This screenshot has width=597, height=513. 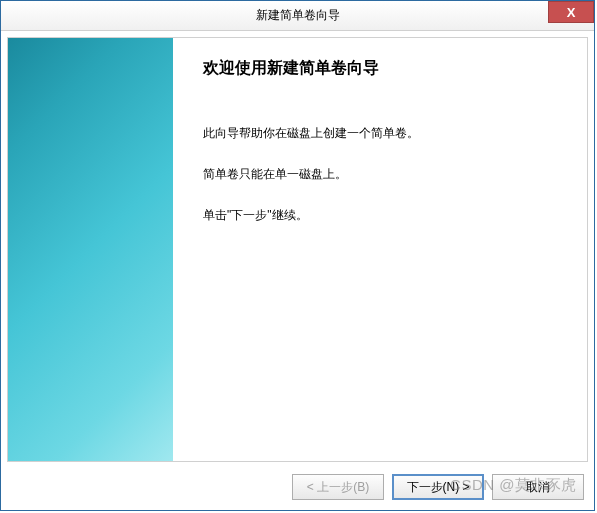 What do you see at coordinates (298, 16) in the screenshot?
I see `window-title: 新建简单卷向导` at bounding box center [298, 16].